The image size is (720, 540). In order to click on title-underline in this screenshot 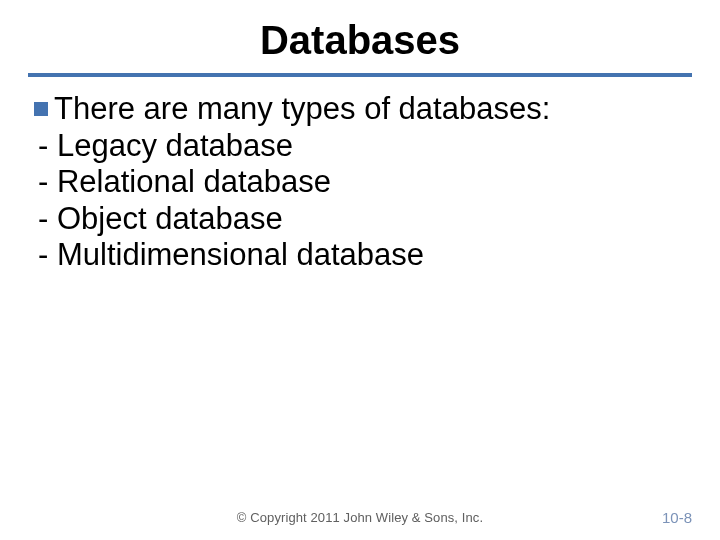, I will do `click(360, 75)`.